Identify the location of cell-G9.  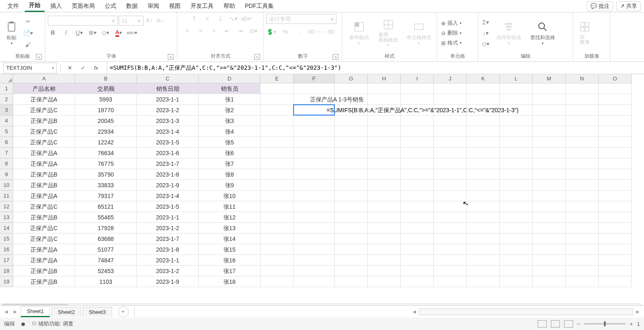
(351, 174).